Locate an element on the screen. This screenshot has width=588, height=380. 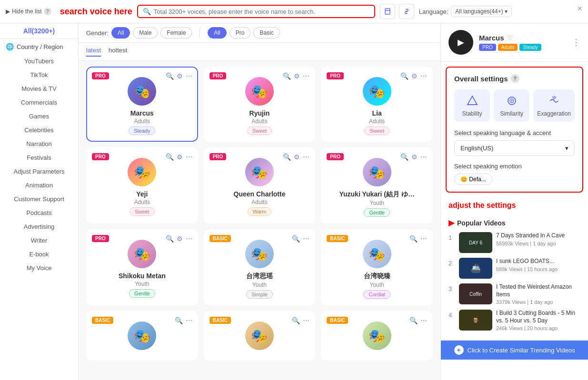
sidebar-item-celebrities: Celebrities is located at coordinates (39, 130).